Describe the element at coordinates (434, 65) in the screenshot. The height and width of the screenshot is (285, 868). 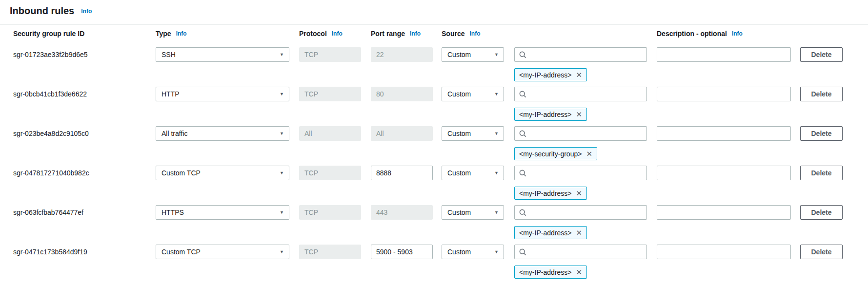
I see `rule-row: sgr-01723ae33f2b9d6e5 SSH ▼ Custom ▼ Del…` at that location.